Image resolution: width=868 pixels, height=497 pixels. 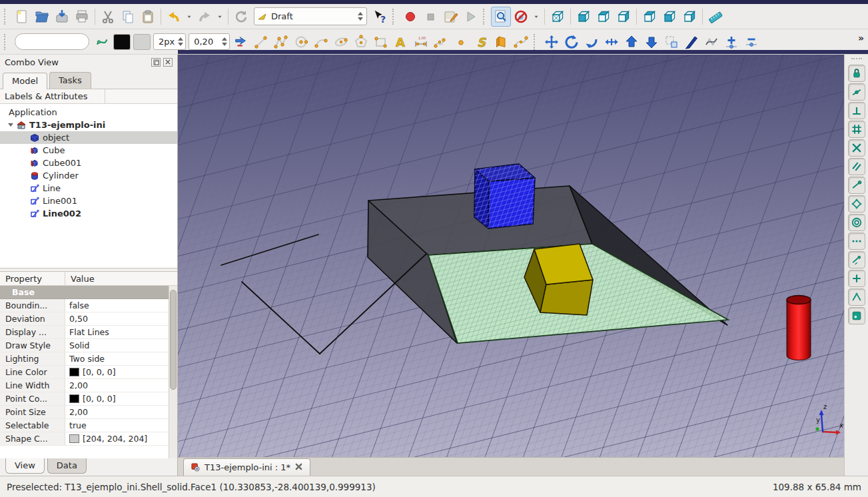 I want to click on draft-bspline-button, so click(x=441, y=42).